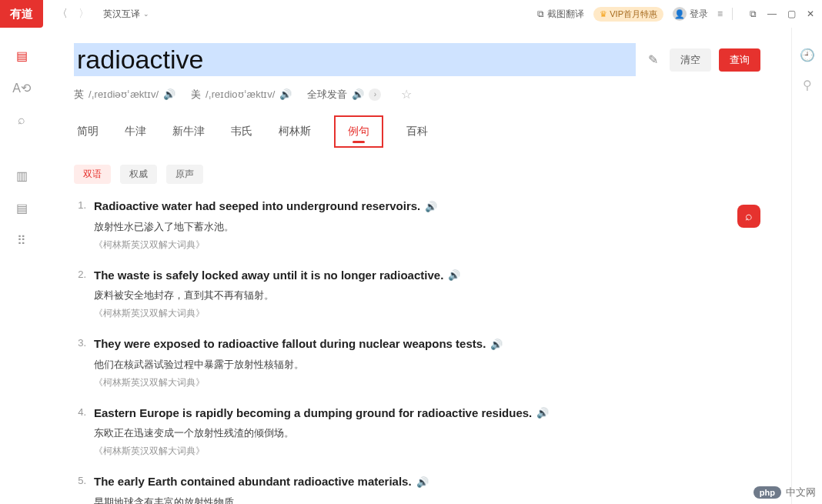 This screenshot has width=822, height=504. Describe the element at coordinates (807, 85) in the screenshot. I see `settings-icon: ⚲` at that location.